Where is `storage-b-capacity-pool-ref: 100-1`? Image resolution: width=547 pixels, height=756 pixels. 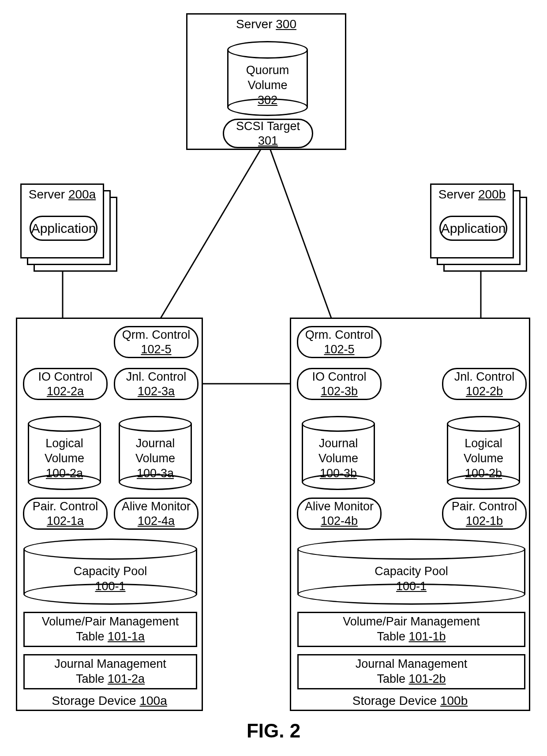 storage-b-capacity-pool-ref: 100-1 is located at coordinates (411, 587).